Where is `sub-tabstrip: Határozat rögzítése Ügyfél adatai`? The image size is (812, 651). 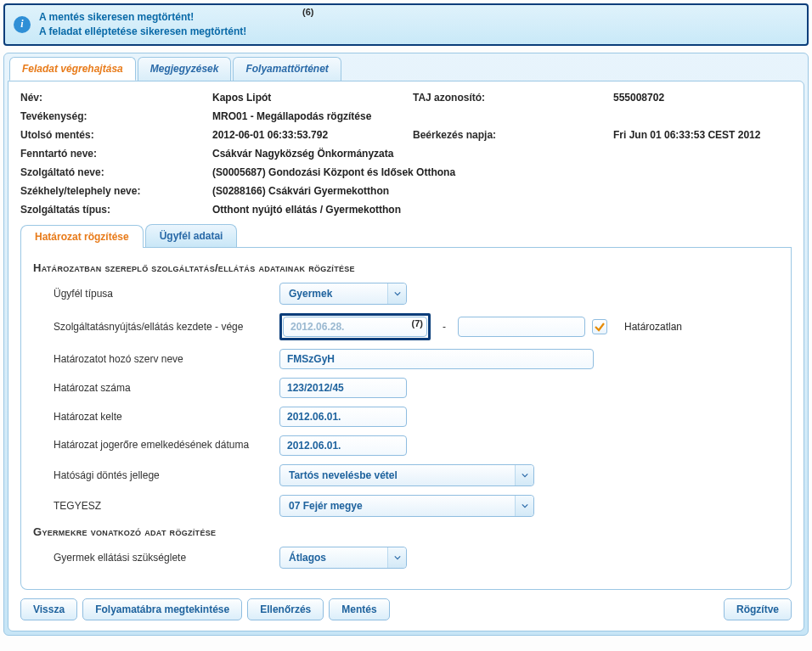 sub-tabstrip: Határozat rögzítése Ügyfél adatai is located at coordinates (406, 236).